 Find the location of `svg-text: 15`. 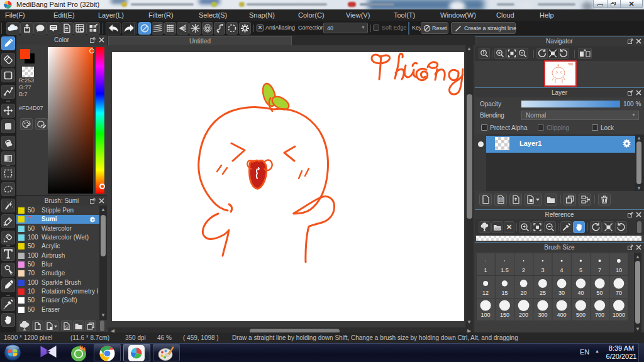

svg-text: 15 is located at coordinates (504, 293).